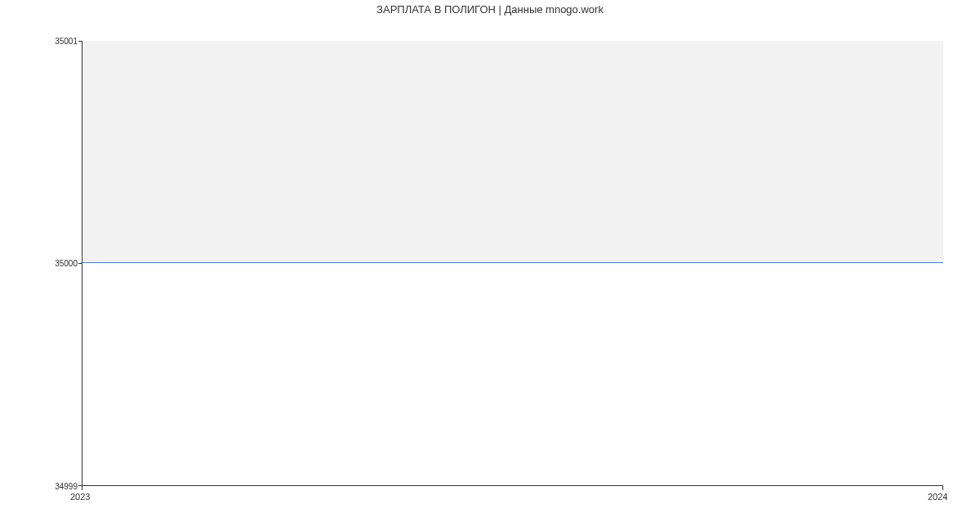 The height and width of the screenshot is (531, 980). Describe the element at coordinates (490, 10) in the screenshot. I see `chart-title: ЗАРПЛАТА В ПОЛИГОН | Данные mnogo.work` at that location.